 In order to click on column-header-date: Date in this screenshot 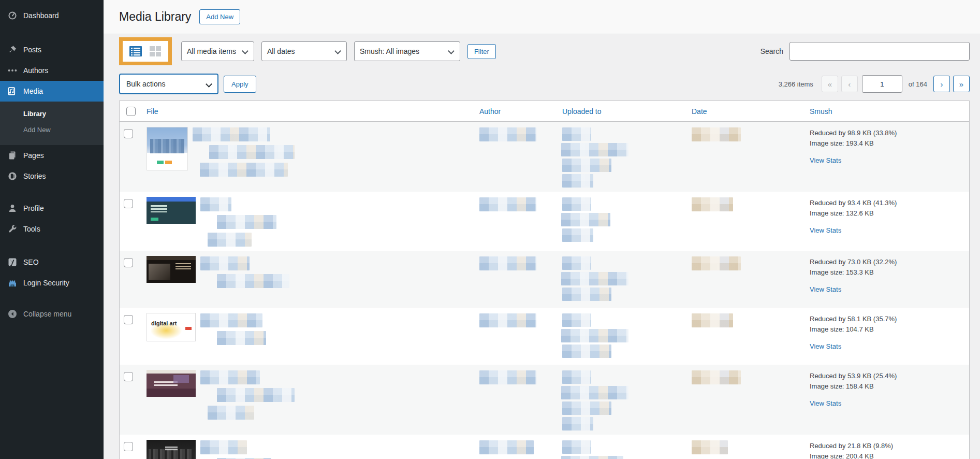, I will do `click(747, 111)`.